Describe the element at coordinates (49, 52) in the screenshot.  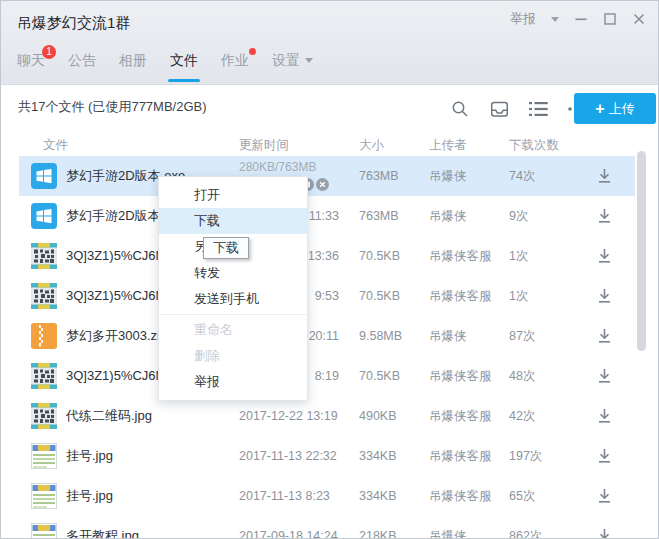
I see `unread-badge: 1` at that location.